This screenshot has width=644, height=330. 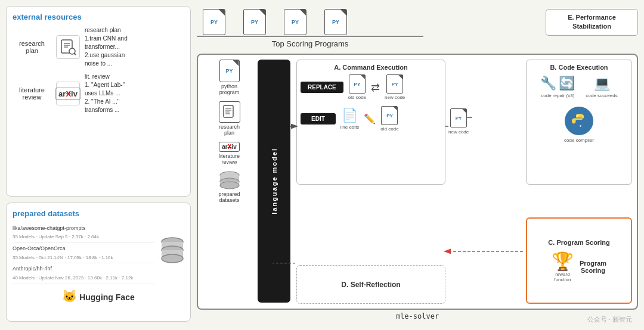 What do you see at coordinates (229, 147) in the screenshot?
I see `arxiv-small-icon: arXiv` at bounding box center [229, 147].